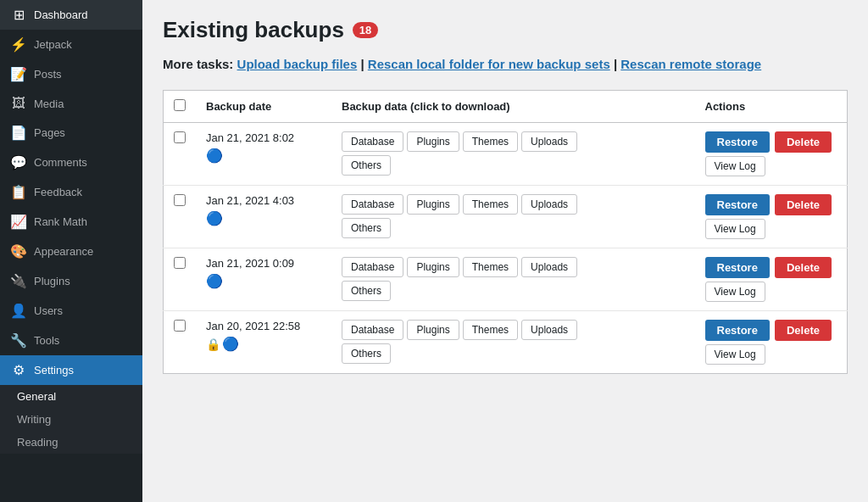  Describe the element at coordinates (180, 105) in the screenshot. I see `select-all-checkbox` at that location.